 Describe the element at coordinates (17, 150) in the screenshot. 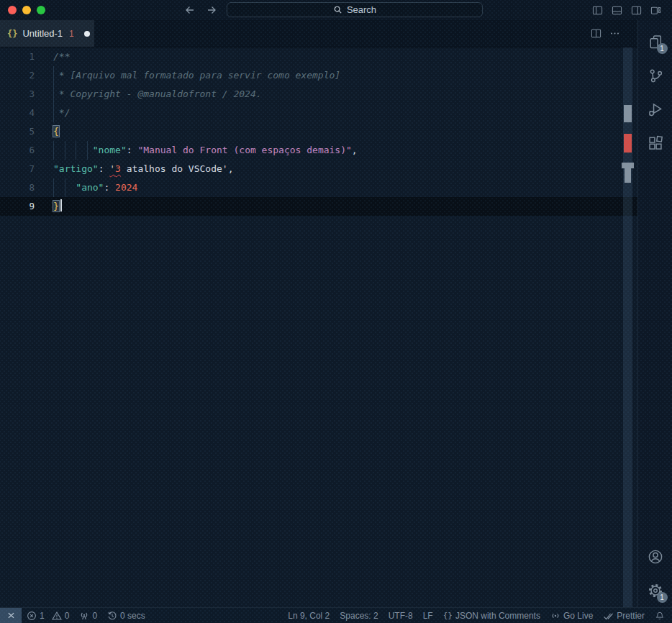

I see `line-number: 6` at that location.